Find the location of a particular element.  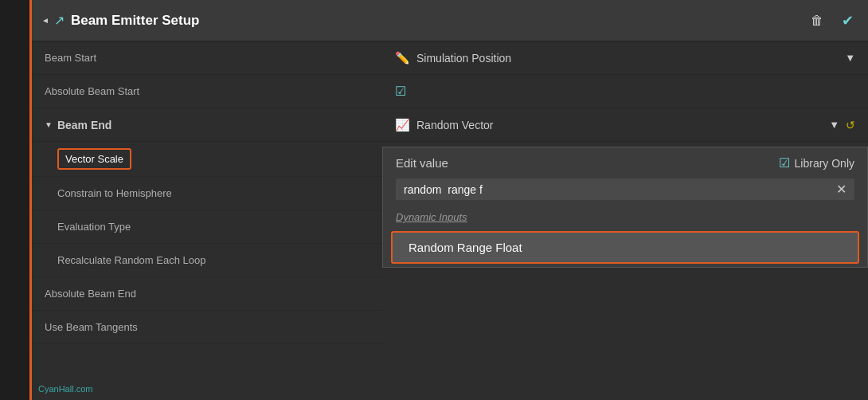

prop-label-recalc: Recalculate Random Each Loop is located at coordinates (131, 260).